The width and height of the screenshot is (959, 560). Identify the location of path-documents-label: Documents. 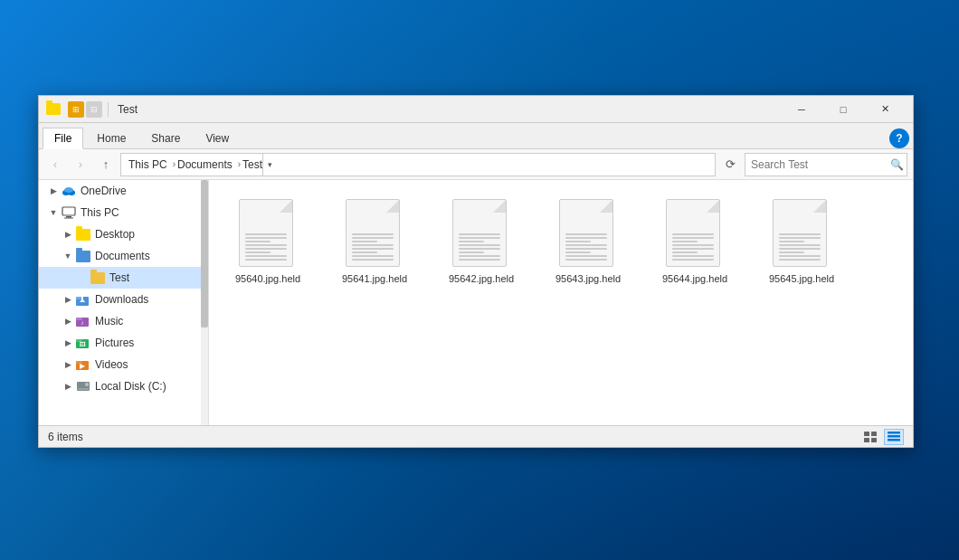
(204, 165).